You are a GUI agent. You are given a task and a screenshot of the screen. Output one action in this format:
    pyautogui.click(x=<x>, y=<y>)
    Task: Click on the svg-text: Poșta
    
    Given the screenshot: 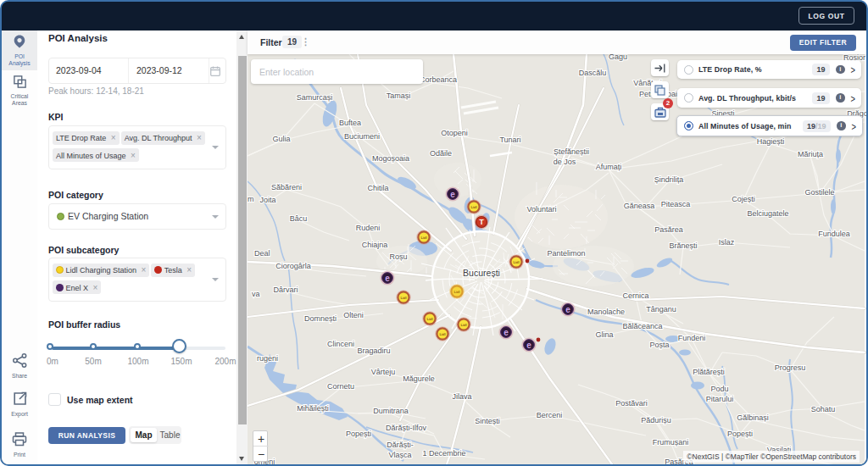 What is the action you would take?
    pyautogui.click(x=659, y=345)
    